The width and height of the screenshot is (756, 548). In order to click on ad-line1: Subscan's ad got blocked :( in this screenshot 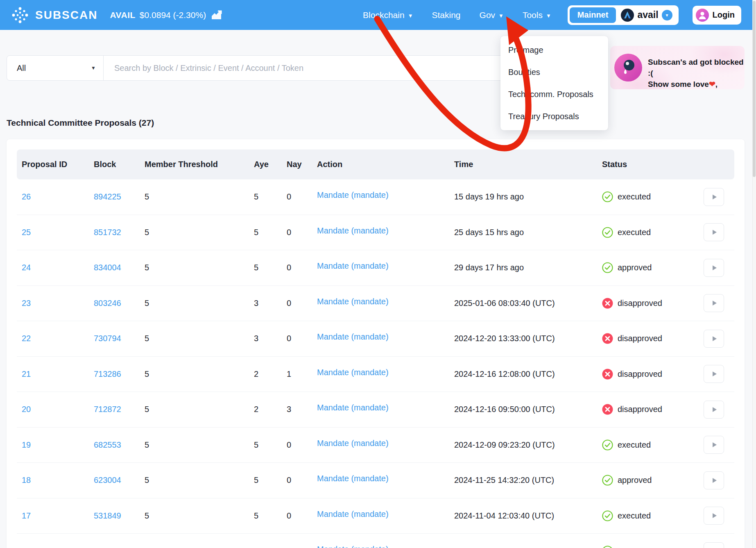, I will do `click(696, 68)`.